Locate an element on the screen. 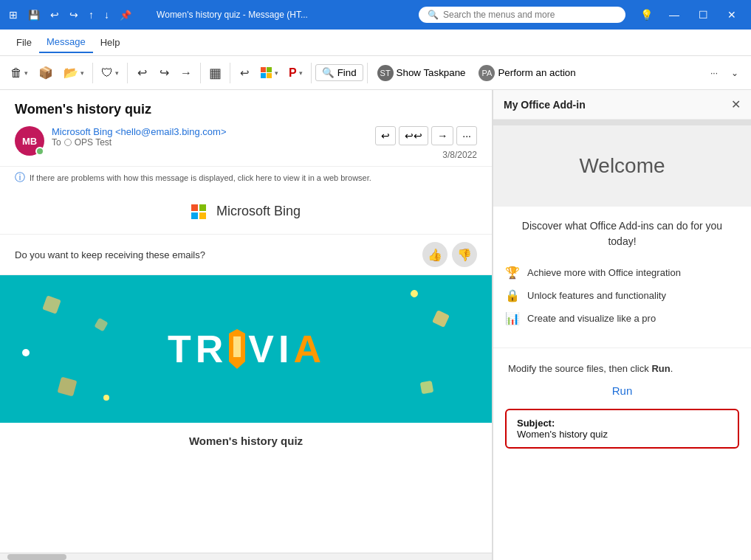  sender-name: Microsoft Bing <hello@email3.bing.com> is located at coordinates (210, 131).